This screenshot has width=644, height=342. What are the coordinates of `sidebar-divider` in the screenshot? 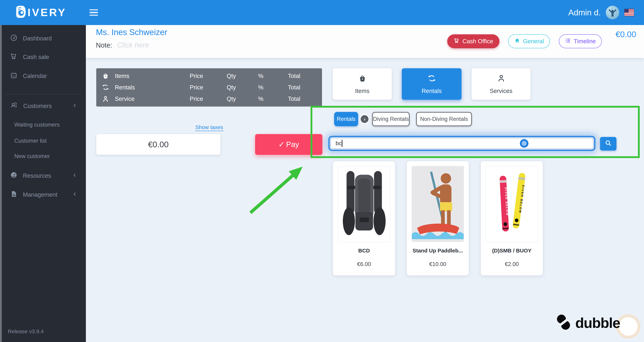 It's located at (43, 94).